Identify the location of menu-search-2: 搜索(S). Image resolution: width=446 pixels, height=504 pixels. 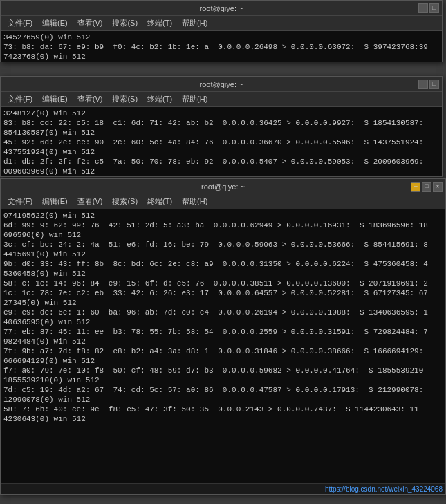
(124, 100).